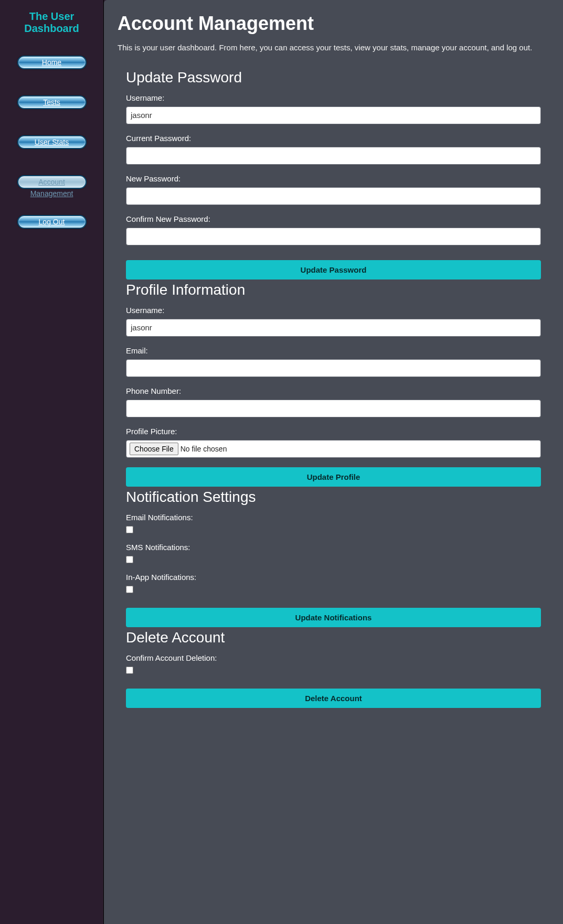  Describe the element at coordinates (334, 48) in the screenshot. I see `page-description: This is your user dashboard. From here, …` at that location.